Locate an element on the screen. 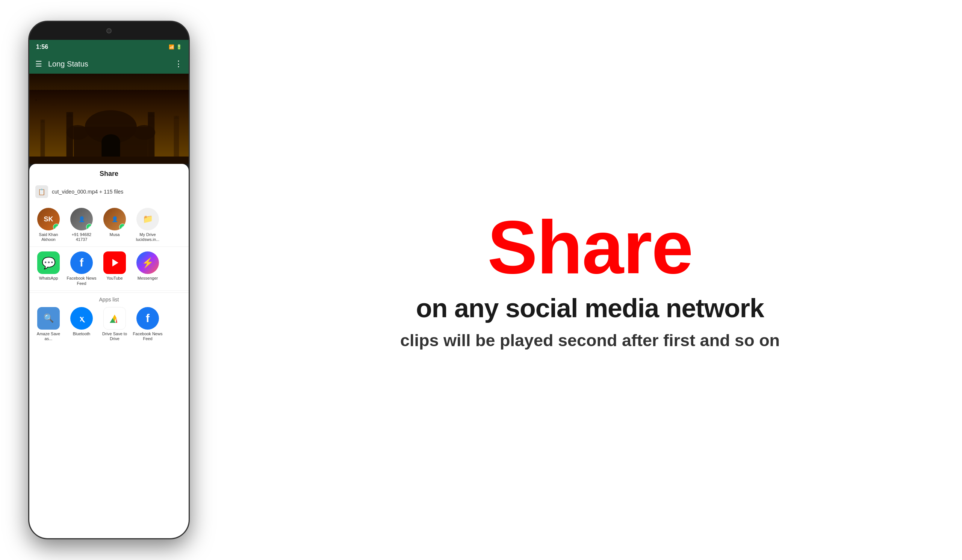 This screenshot has width=962, height=560. signal-icon: 📶 is located at coordinates (172, 47).